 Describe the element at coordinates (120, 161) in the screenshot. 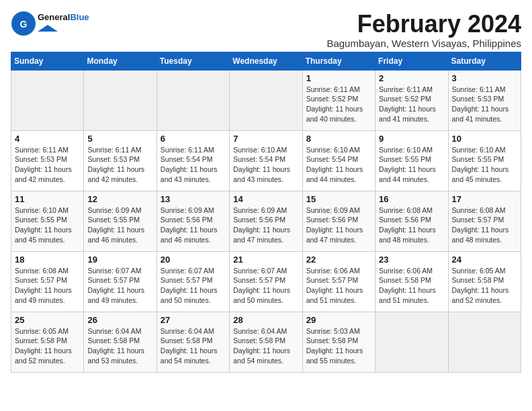

I see `calendar-day-cell: 5Sunrise: 6:11 AMSunset: 5:53 PMDaylight…` at that location.